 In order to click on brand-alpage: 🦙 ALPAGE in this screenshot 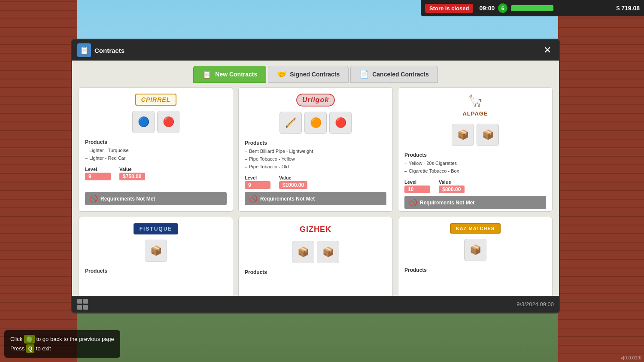, I will do `click(475, 106)`.